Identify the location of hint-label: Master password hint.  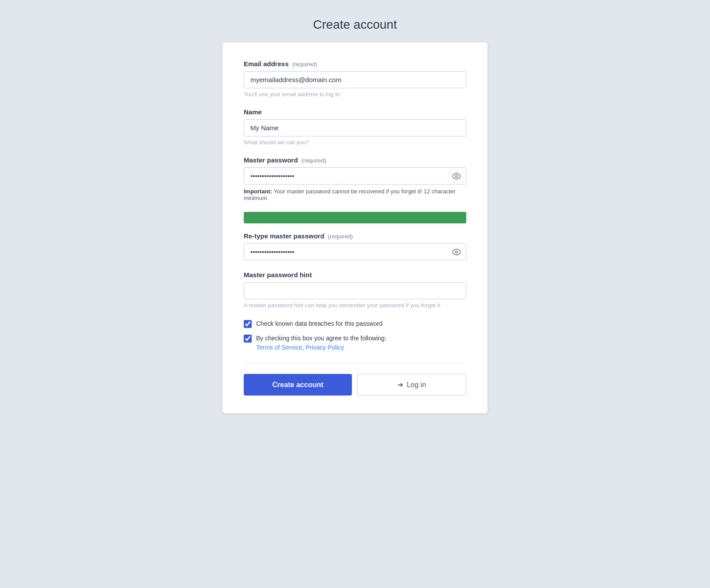
(355, 275).